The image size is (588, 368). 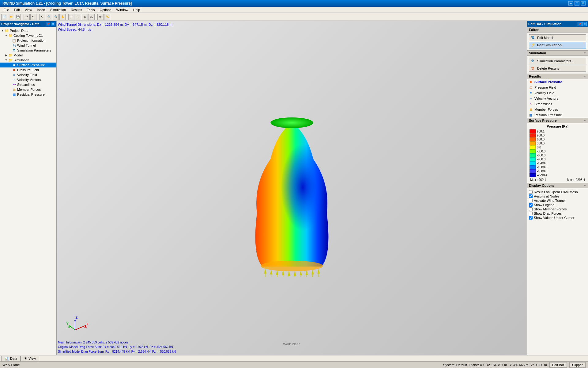 What do you see at coordinates (27, 75) in the screenshot?
I see `tree-label-velocity-field: Velocity Field` at bounding box center [27, 75].